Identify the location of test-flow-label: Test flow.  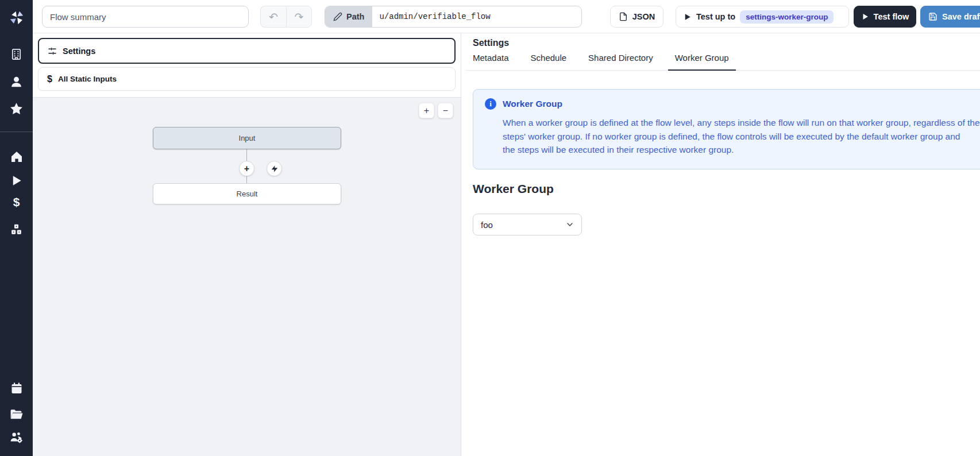
(892, 17).